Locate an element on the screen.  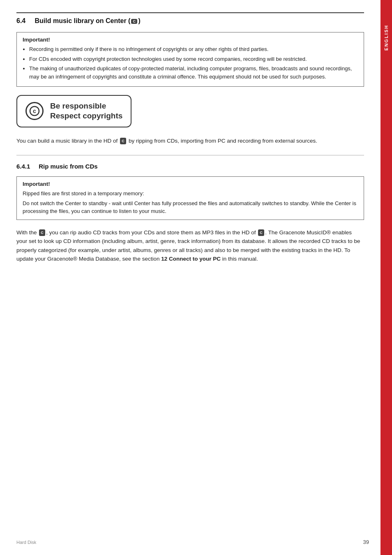
center-icon-rip1: C is located at coordinates (42, 233).